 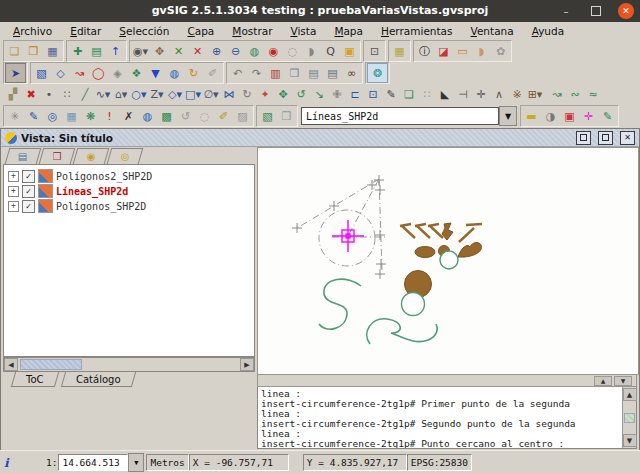 What do you see at coordinates (517, 94) in the screenshot?
I see `explode-geometry-icon: ※` at bounding box center [517, 94].